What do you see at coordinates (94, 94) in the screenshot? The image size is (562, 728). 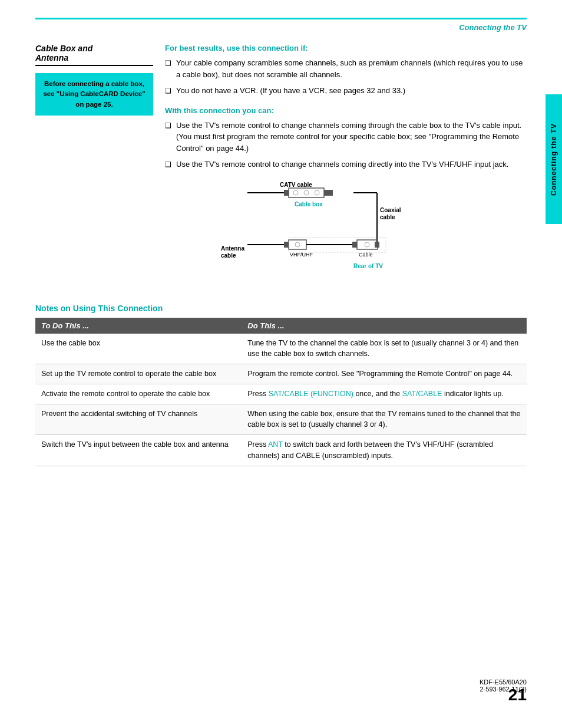 I see `note-box: Before connecting a cable box, see "Usin…` at bounding box center [94, 94].